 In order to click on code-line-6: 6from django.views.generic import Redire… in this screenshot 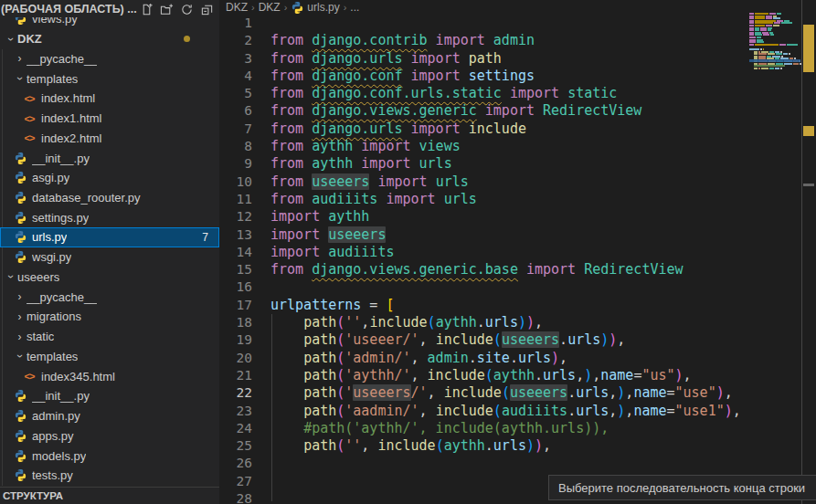, I will do `click(517, 111)`.